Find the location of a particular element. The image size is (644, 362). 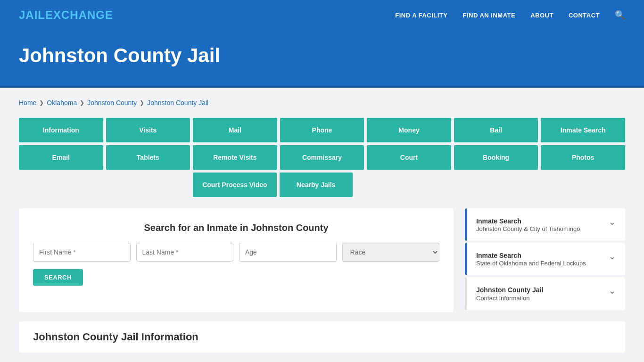

header: JAILEXCHANGE FIND A FACILITY FIND AN INM… is located at coordinates (322, 15).